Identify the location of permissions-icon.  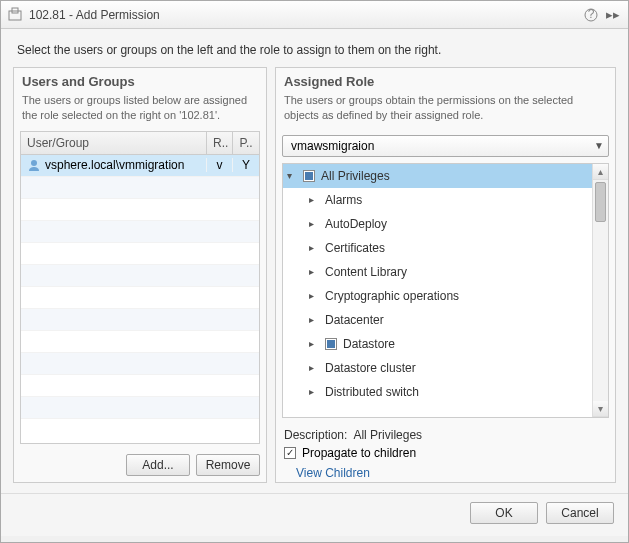
(15, 15).